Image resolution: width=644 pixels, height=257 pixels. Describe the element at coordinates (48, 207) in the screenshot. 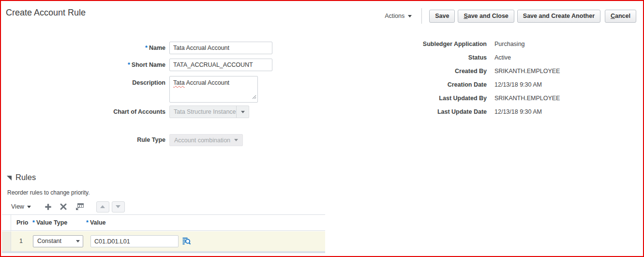

I see `plus-icon` at that location.